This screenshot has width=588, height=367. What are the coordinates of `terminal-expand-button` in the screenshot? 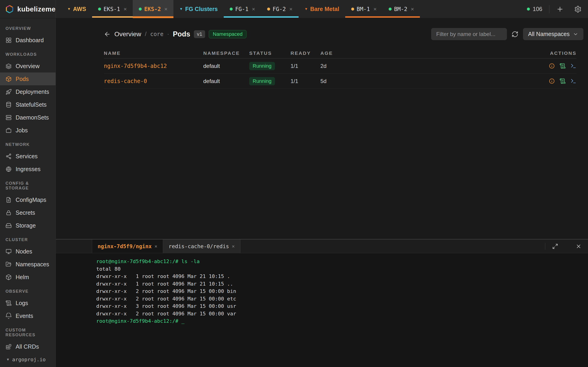 It's located at (555, 246).